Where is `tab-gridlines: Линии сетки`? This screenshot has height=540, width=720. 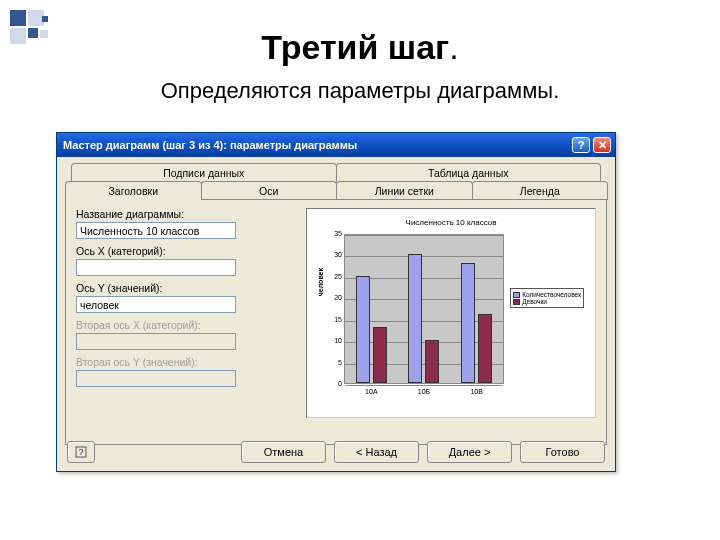 tab-gridlines: Линии сетки is located at coordinates (404, 190).